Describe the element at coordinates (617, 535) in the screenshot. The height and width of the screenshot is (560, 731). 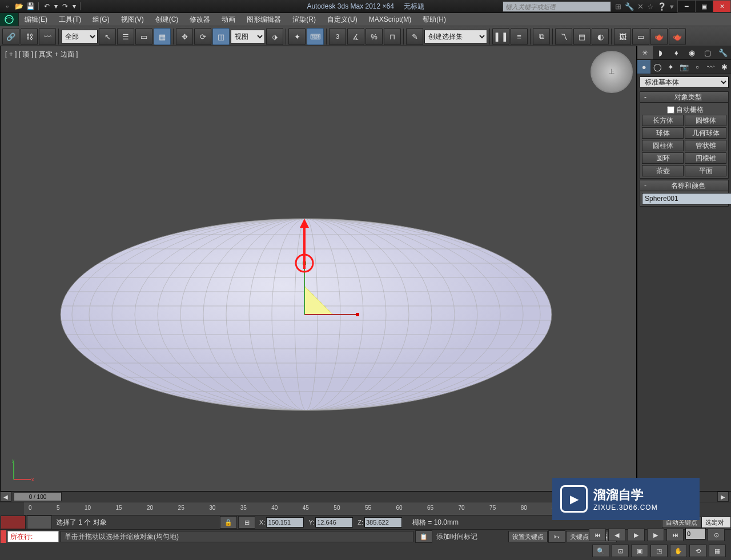
I see `prev-frame-icon: ◀` at that location.